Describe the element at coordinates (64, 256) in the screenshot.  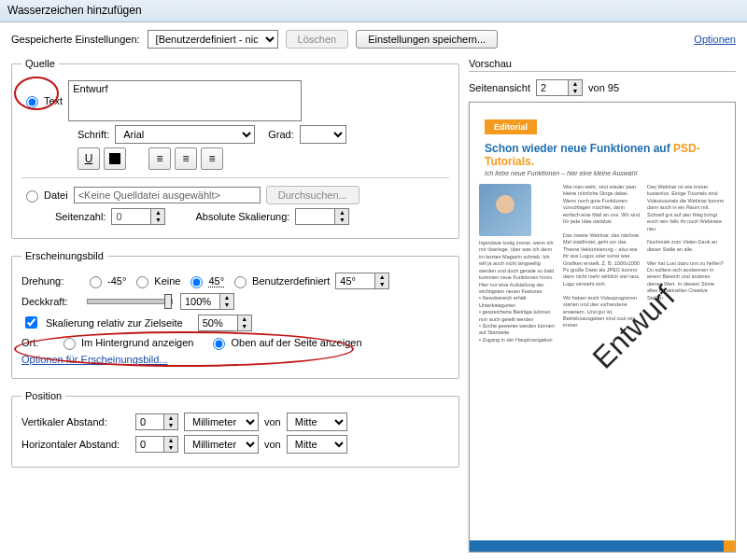
I see `appearance-legend: Erscheinungsbild` at that location.